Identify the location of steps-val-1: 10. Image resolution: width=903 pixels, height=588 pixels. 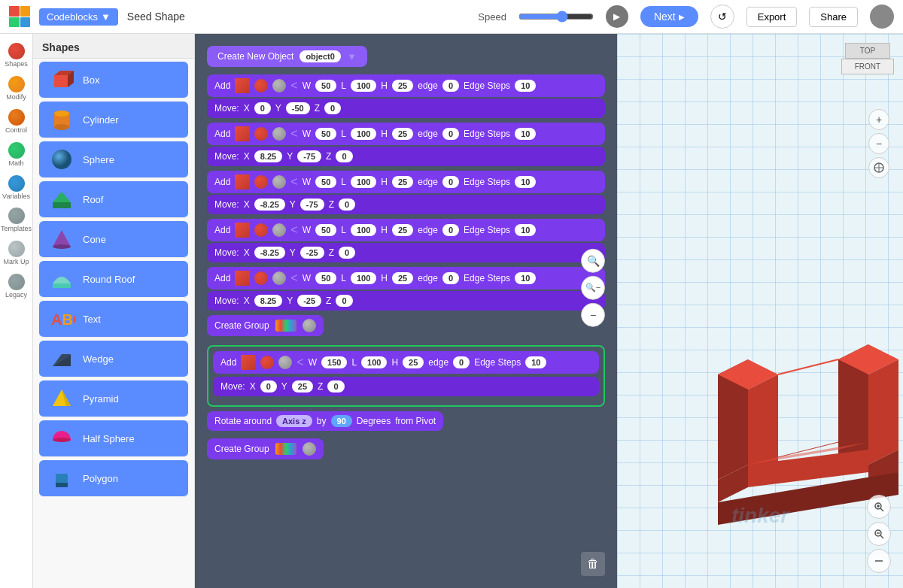
(525, 86).